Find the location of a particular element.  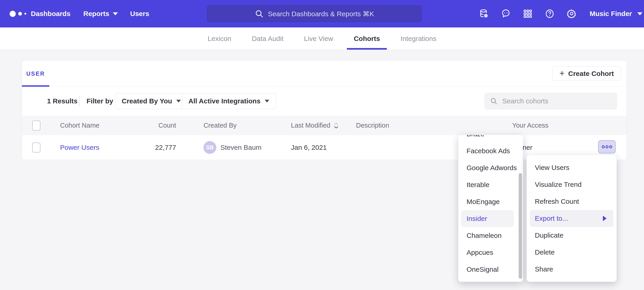

tab-cohorts: Cohorts is located at coordinates (367, 39).